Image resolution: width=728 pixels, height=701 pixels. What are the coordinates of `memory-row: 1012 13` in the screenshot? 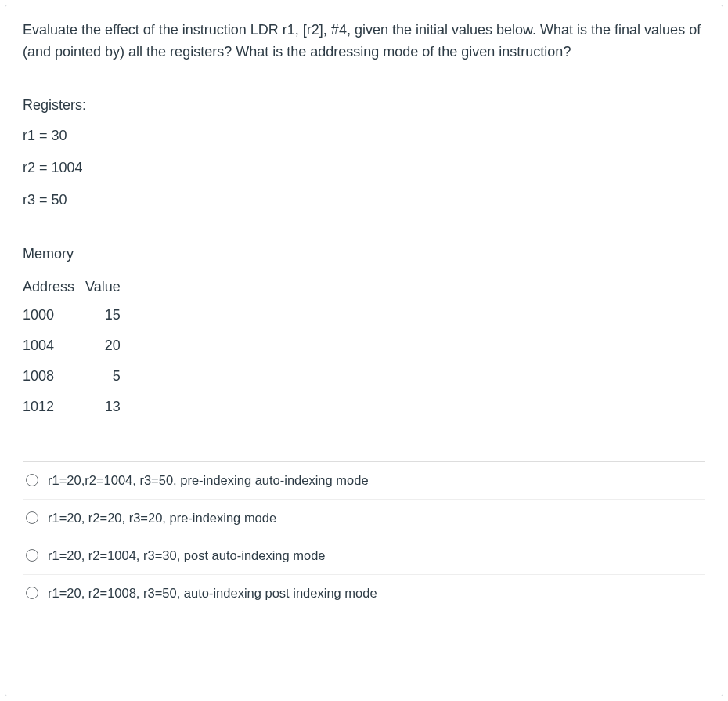 It's located at (72, 407).